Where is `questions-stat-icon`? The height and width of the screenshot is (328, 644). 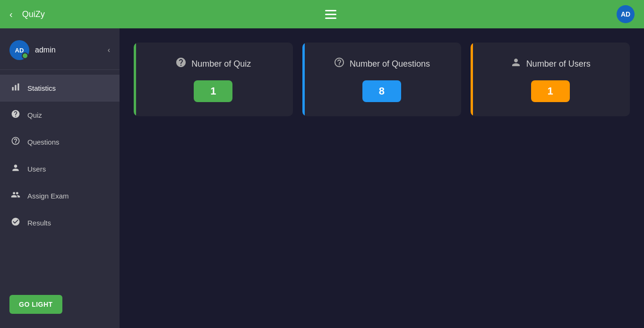
questions-stat-icon is located at coordinates (339, 64).